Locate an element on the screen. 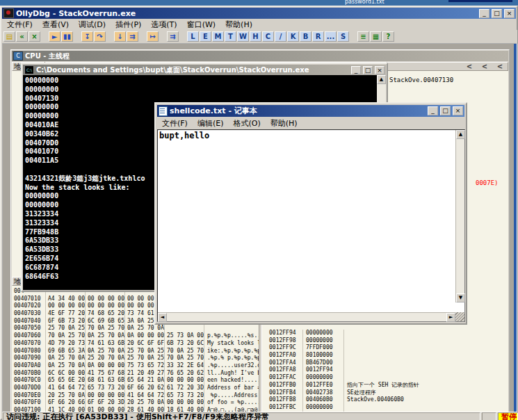 The width and height of the screenshot is (518, 420). menu-item-0: 文件(F) is located at coordinates (19, 25).